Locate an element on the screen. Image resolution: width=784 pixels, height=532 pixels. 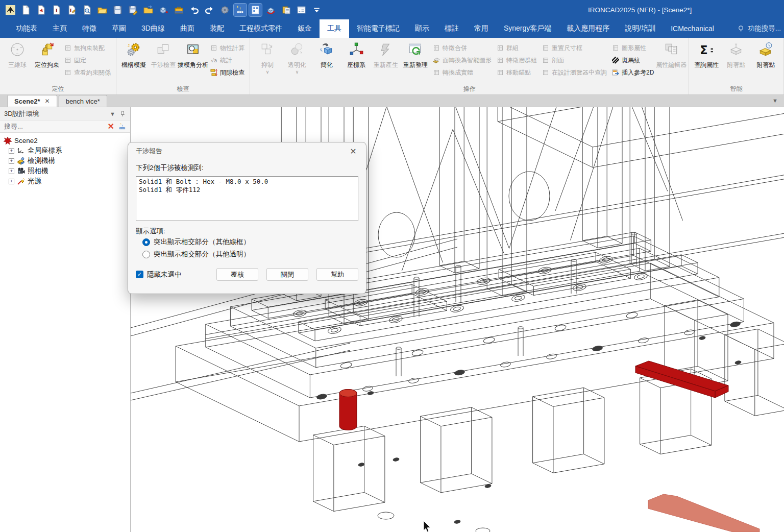
ribbon-tab-12: 顯示 is located at coordinates (422, 29).